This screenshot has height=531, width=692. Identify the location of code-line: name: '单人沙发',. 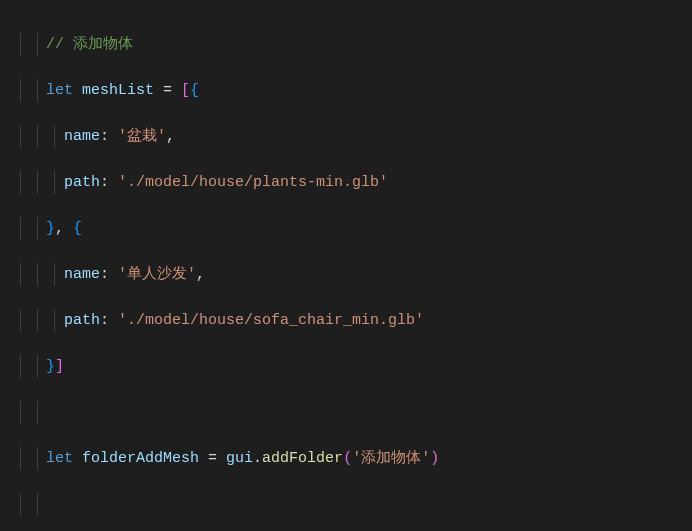
(346, 274).